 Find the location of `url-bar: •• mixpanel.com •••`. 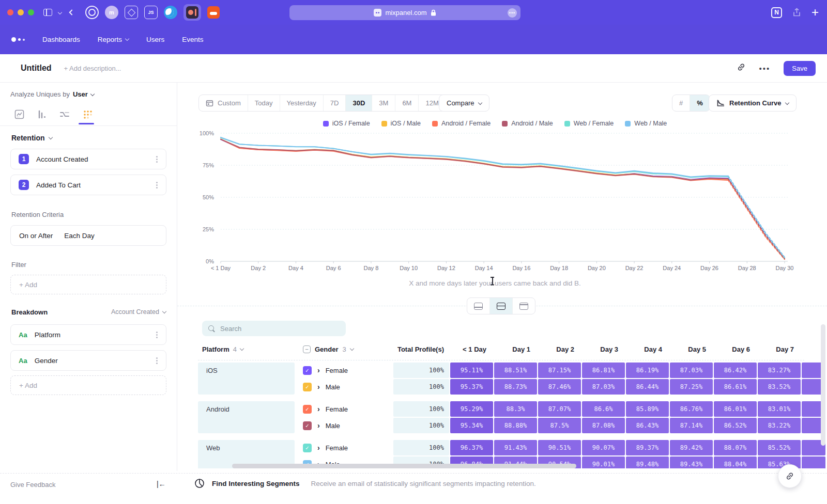

url-bar: •• mixpanel.com ••• is located at coordinates (405, 12).